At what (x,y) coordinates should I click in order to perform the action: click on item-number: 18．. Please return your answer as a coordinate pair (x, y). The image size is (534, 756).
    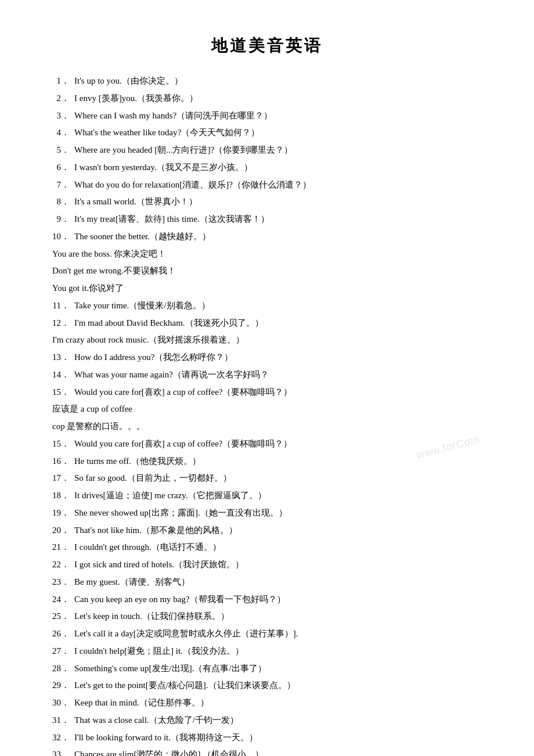
    Looking at the image, I should click on (63, 496).